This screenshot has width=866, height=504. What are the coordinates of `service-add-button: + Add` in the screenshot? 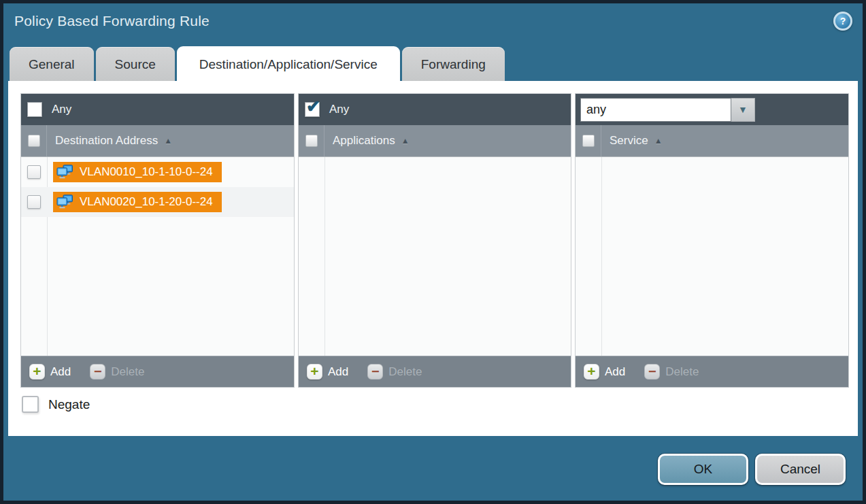 It's located at (604, 371).